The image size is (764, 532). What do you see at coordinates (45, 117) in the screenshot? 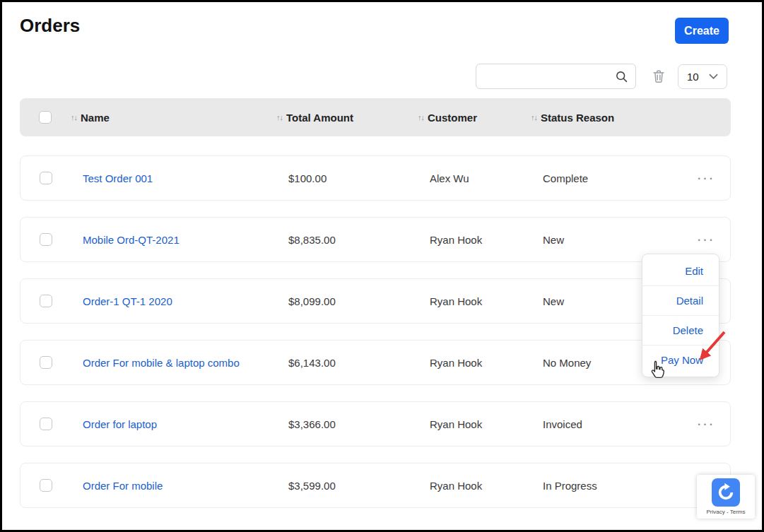
I see `select-all-checkbox` at bounding box center [45, 117].